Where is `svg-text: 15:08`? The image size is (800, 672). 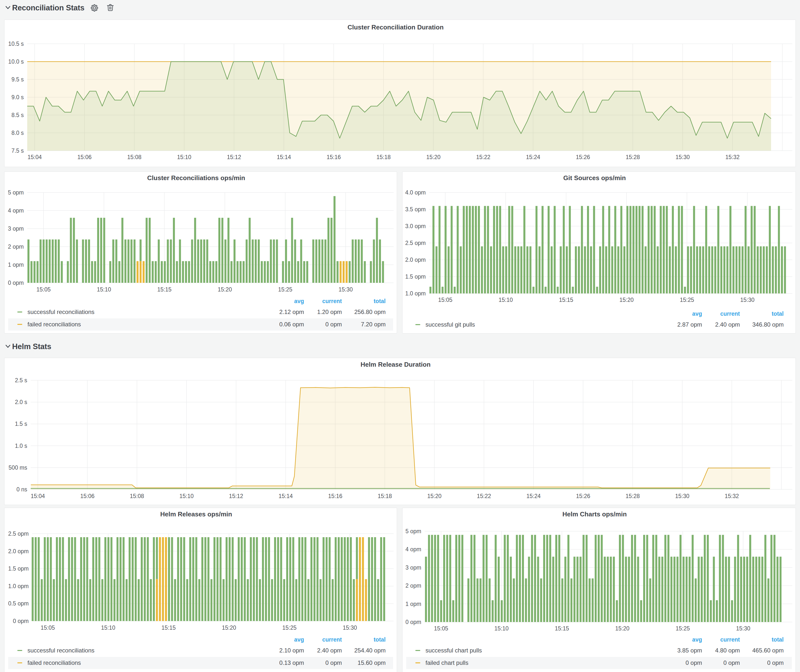 svg-text: 15:08 is located at coordinates (137, 496).